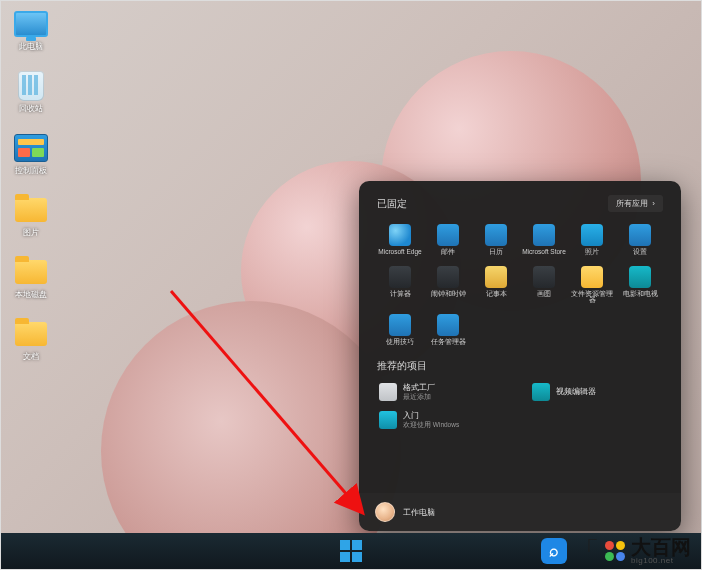  I want to click on app-paint: 画图, so click(544, 285).